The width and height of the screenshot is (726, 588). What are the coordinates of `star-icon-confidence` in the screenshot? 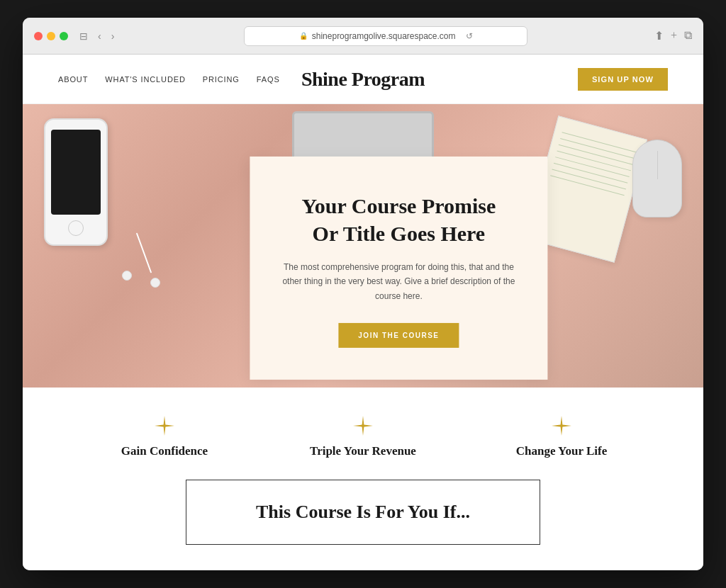 It's located at (164, 426).